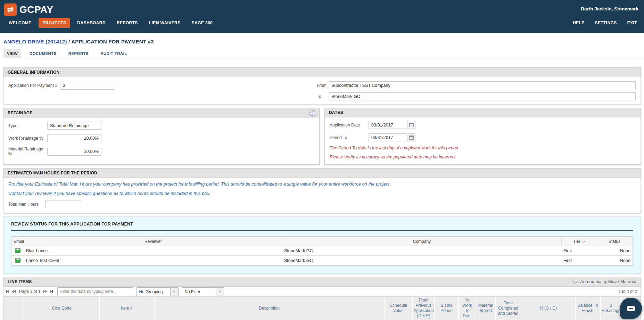 This screenshot has height=320, width=644. I want to click on col-reviewer: Reviewer, so click(153, 241).